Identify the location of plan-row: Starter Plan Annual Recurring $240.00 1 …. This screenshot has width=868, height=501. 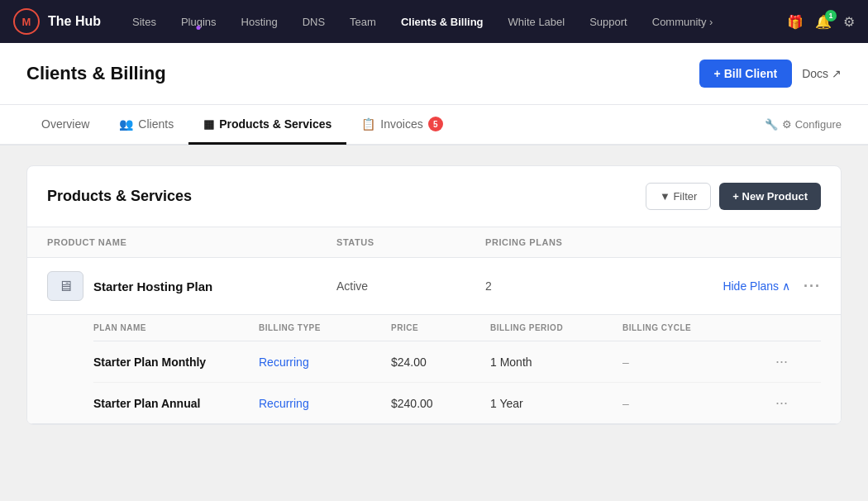
(457, 403).